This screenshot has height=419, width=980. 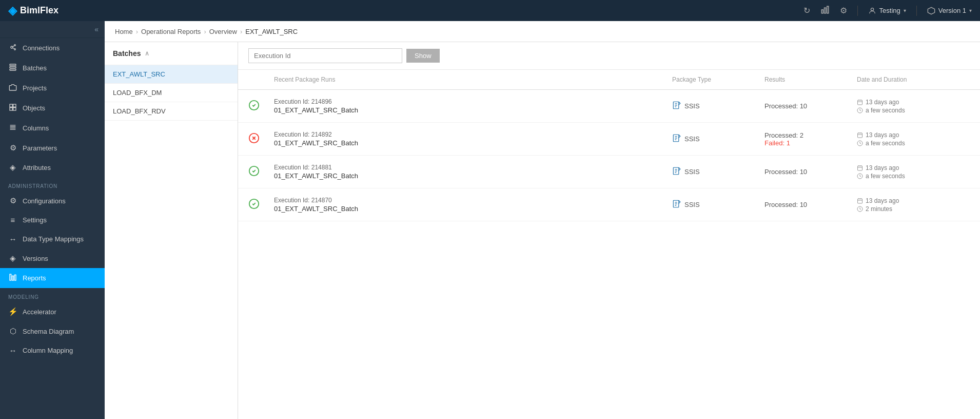 I want to click on col-recent-runs: Recent Package Runs, so click(x=473, y=80).